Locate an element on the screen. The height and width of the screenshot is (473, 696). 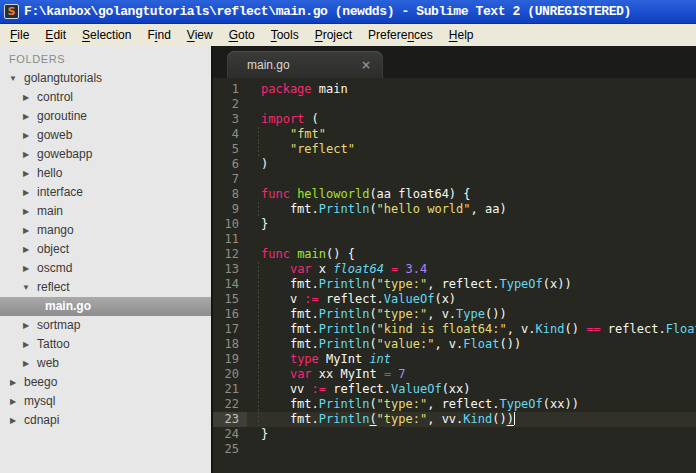
sidebar-item-web: ▶web is located at coordinates (106, 364).